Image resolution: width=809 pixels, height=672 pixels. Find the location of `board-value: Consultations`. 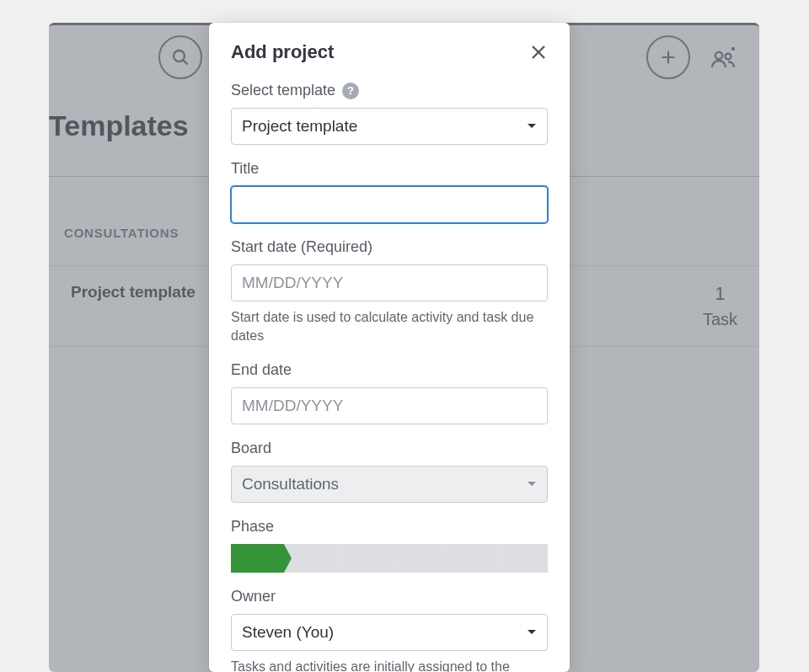

board-value: Consultations is located at coordinates (290, 484).